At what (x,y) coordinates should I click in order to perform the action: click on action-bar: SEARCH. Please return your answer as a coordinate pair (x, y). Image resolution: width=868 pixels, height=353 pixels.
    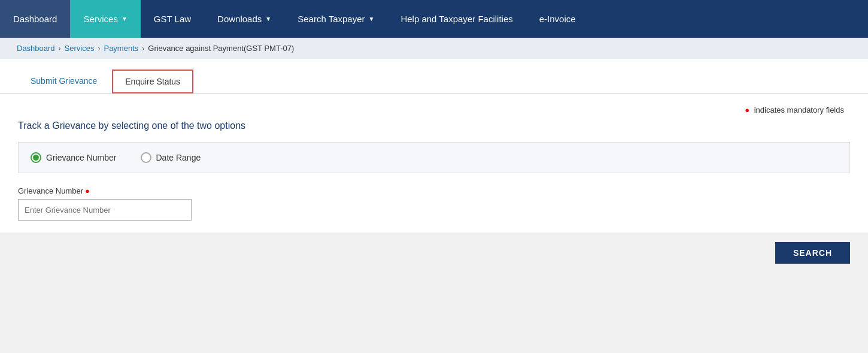
    Looking at the image, I should click on (434, 253).